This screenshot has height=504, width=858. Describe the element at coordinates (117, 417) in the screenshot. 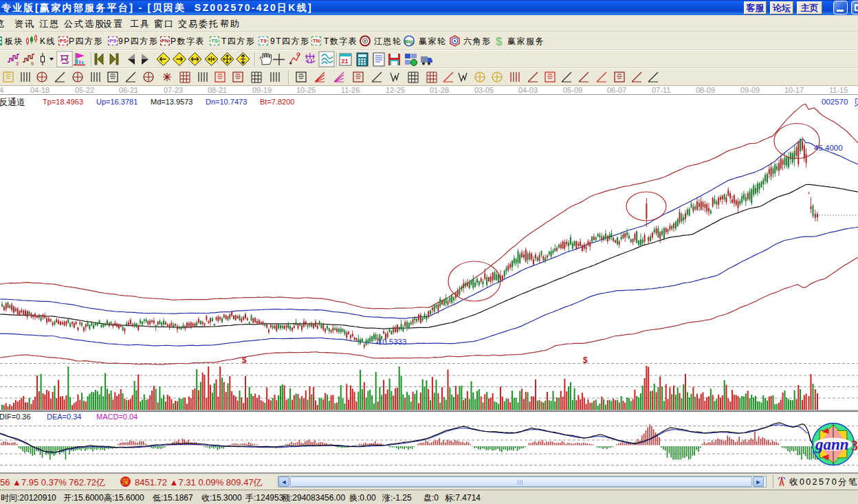

I see `svg-text: MACD=0.04` at that location.